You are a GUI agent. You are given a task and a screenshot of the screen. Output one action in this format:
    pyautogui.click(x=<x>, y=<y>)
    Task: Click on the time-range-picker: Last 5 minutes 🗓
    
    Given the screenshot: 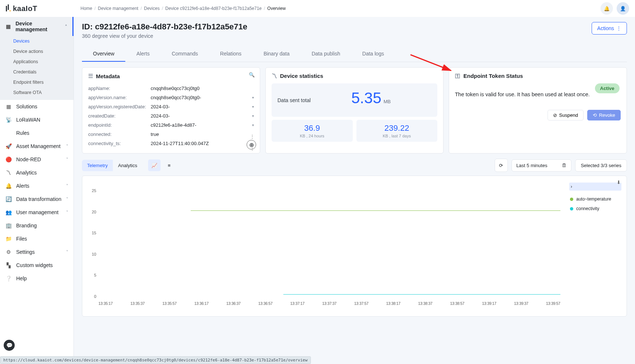 What is the action you would take?
    pyautogui.click(x=542, y=165)
    